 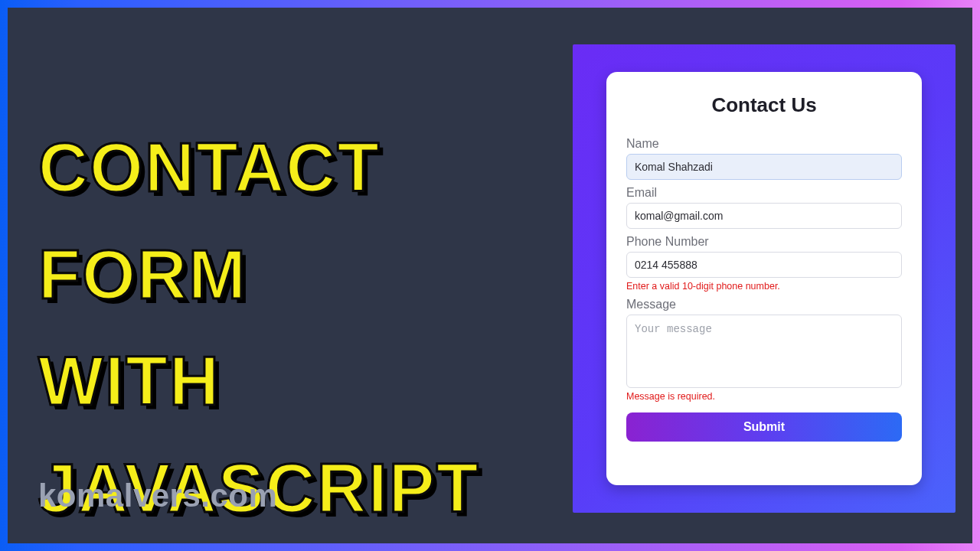 What do you see at coordinates (764, 351) in the screenshot?
I see `message-textarea` at bounding box center [764, 351].